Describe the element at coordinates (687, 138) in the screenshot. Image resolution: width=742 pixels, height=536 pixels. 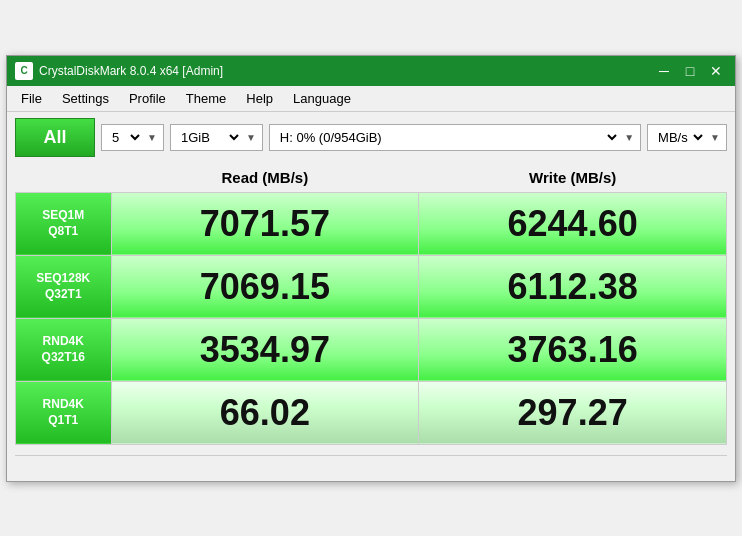
I see `unit-selector: MB/s GB/s IOPS μs ▼` at that location.